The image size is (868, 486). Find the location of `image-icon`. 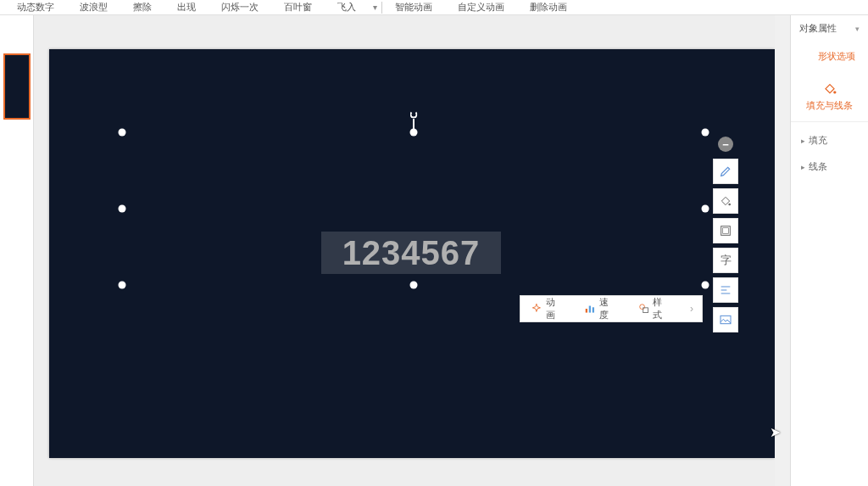

image-icon is located at coordinates (726, 320).